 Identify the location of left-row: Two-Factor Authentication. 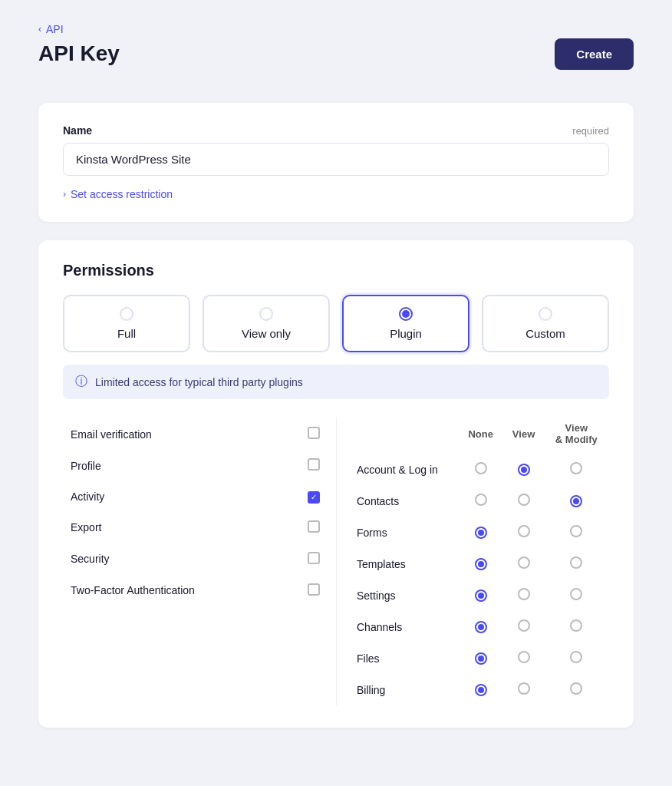
(199, 591).